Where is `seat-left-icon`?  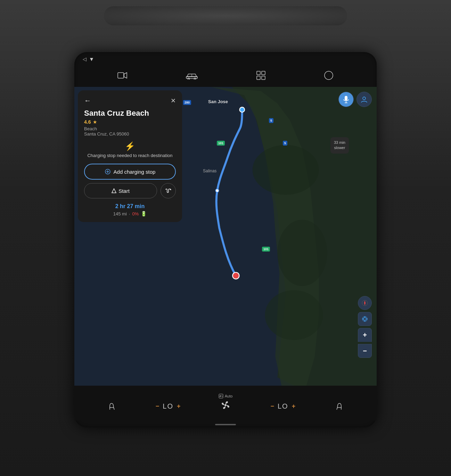
seat-left-icon is located at coordinates (112, 406).